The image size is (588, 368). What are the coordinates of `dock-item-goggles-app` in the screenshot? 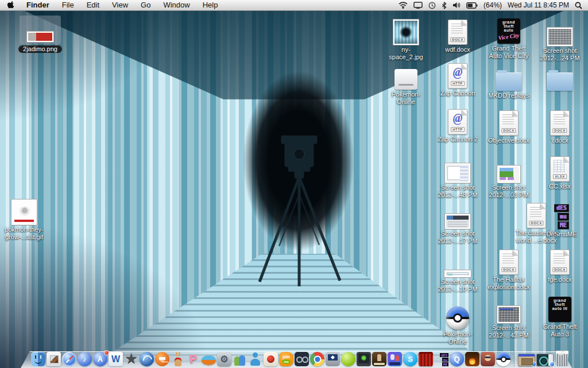 It's located at (302, 359).